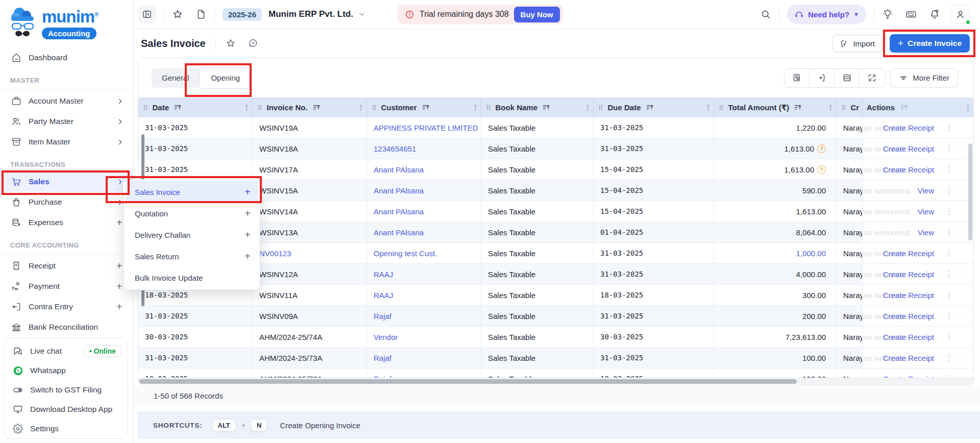  I want to click on sidebar-collapse-button, so click(147, 14).